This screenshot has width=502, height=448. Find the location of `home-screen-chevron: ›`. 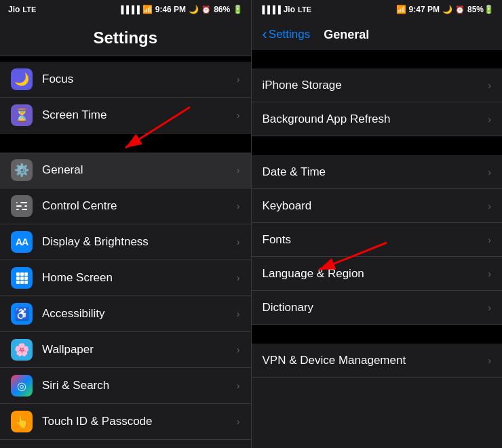

home-screen-chevron: › is located at coordinates (239, 278).